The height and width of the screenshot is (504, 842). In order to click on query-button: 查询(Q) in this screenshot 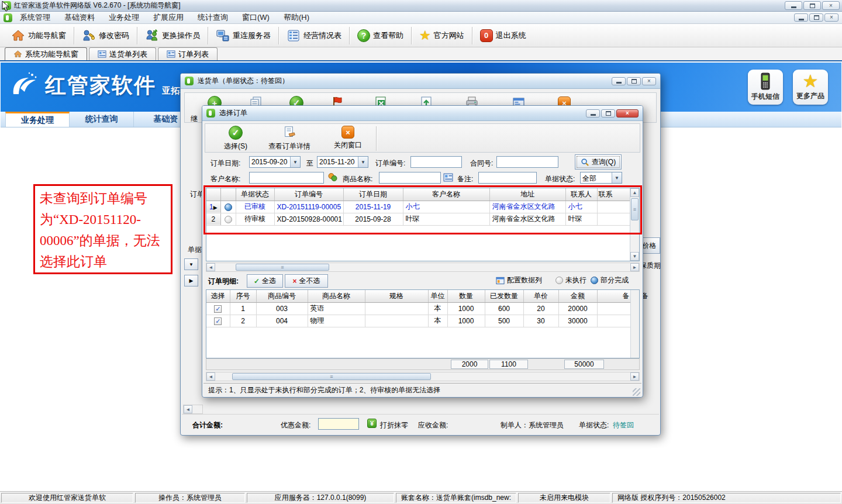, I will do `click(598, 162)`.